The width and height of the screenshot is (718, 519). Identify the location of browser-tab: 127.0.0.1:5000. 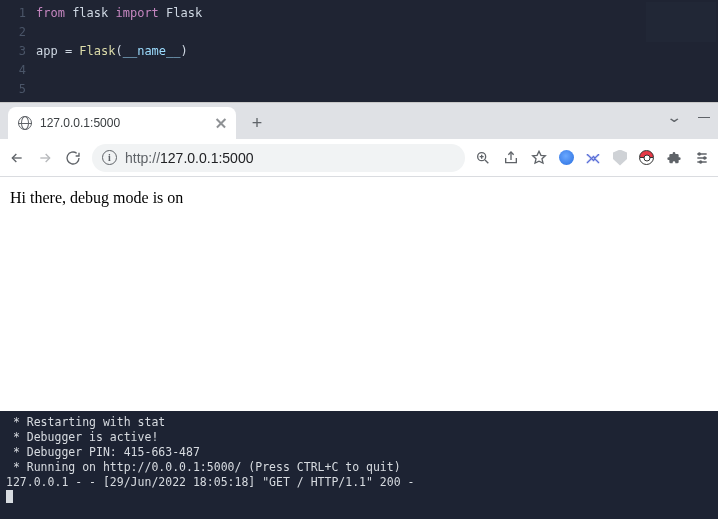
(122, 123).